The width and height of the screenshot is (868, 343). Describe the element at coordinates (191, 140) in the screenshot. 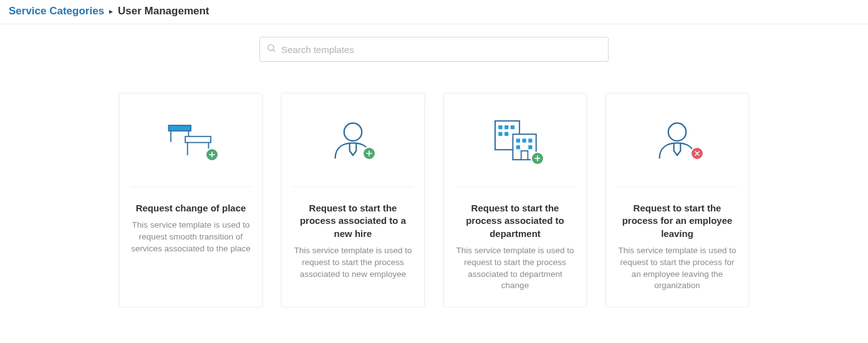

I see `desks-icon` at that location.